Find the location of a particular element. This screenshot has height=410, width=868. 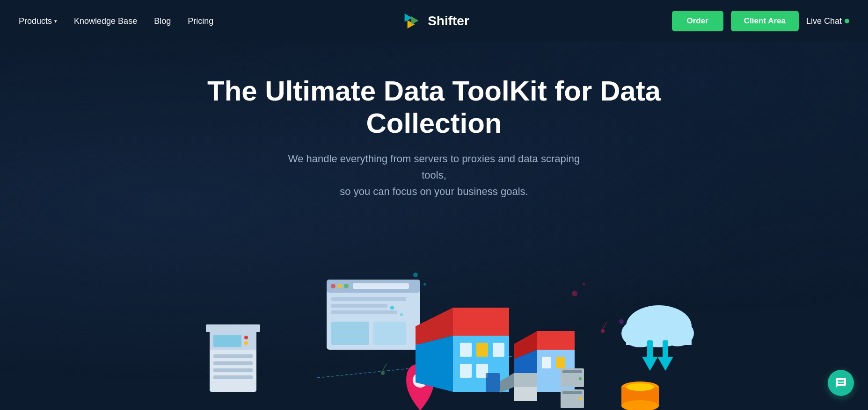

nav-item-products: Products ▾ is located at coordinates (38, 22).